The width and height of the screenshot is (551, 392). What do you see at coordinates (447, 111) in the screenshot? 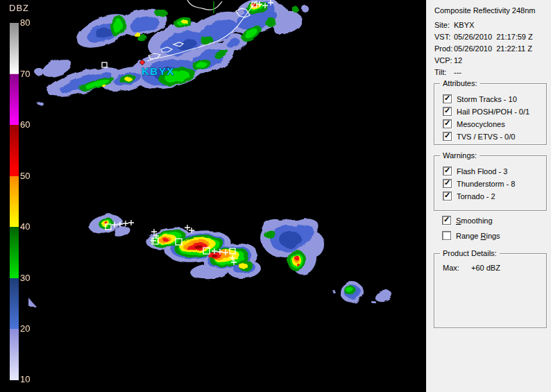
I see `hail-checkbox` at bounding box center [447, 111].